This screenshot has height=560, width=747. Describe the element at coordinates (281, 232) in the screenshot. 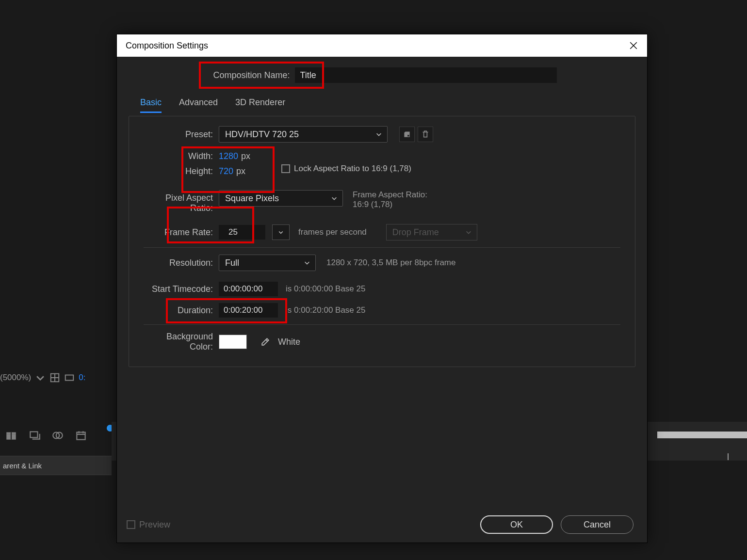

I see `frame-rate-dropdown-toggle` at that location.